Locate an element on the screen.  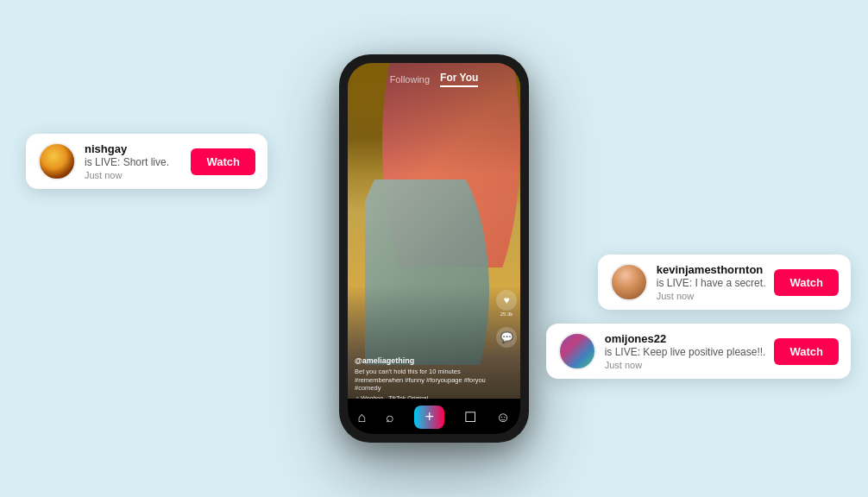
avatar-nishgay is located at coordinates (57, 161).